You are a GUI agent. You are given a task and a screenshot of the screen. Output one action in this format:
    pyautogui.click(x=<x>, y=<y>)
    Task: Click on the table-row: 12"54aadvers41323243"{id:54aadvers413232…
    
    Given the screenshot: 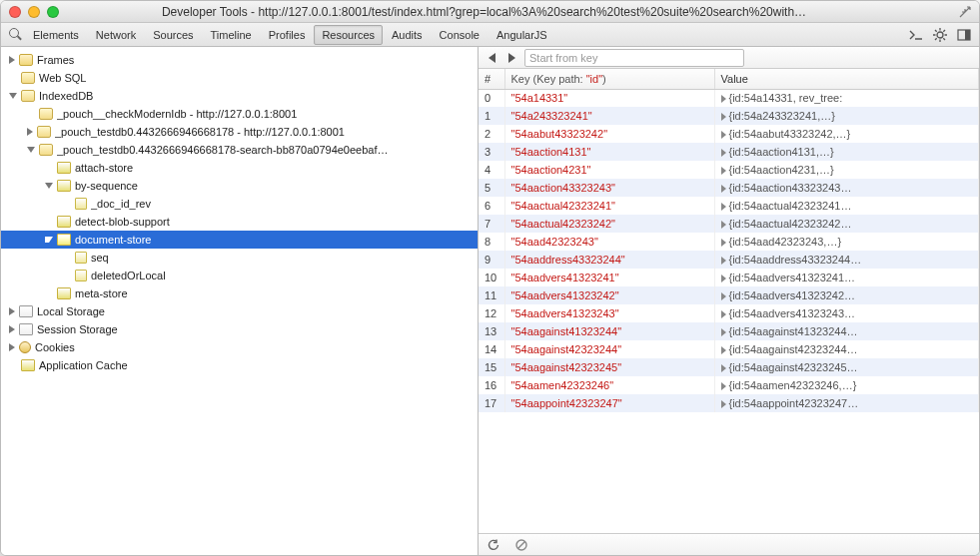 What is the action you would take?
    pyautogui.click(x=729, y=313)
    